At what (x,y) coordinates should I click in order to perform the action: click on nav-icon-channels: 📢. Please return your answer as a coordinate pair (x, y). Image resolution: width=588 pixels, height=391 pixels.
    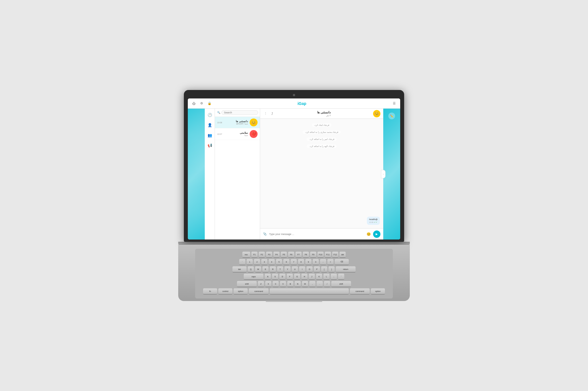
    Looking at the image, I should click on (210, 145).